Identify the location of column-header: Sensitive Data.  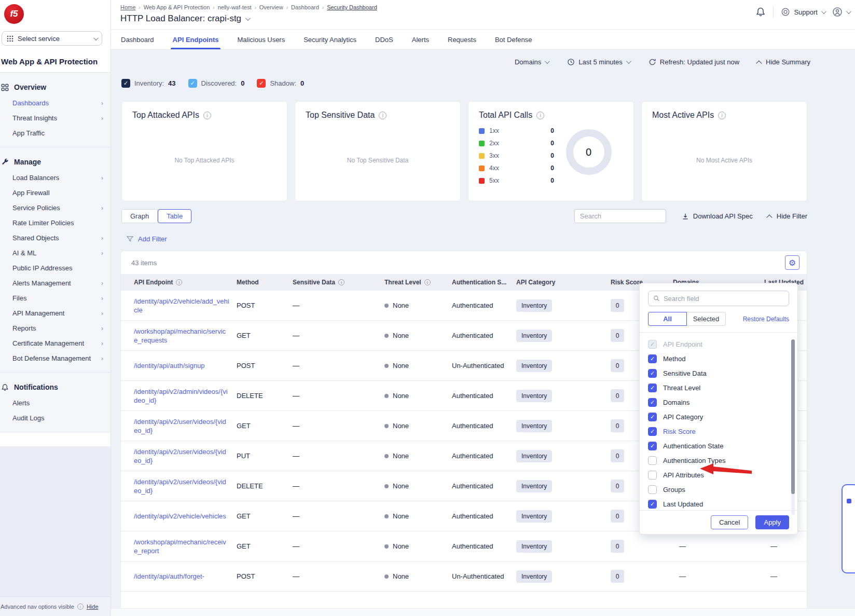
(338, 282).